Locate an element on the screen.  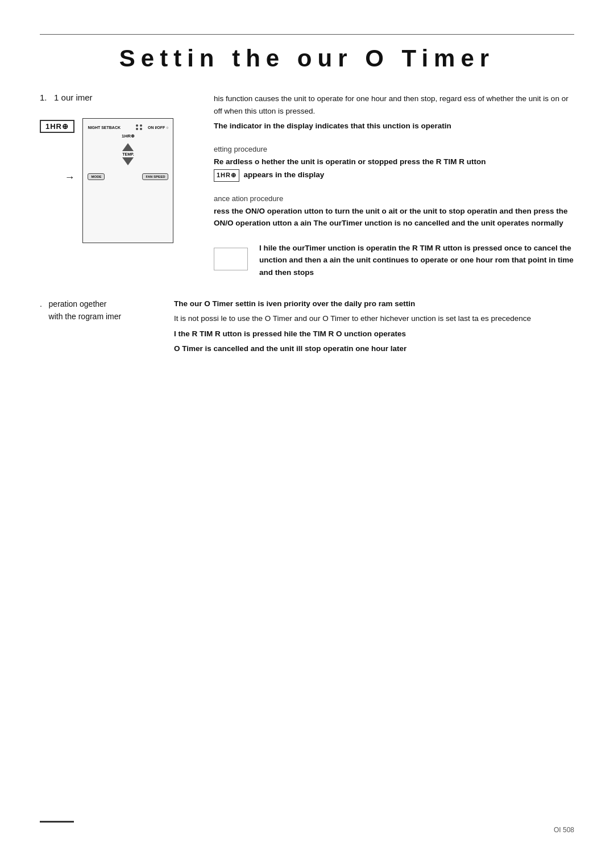
cancel-step1: ress the ON/O operation utton to turn th… is located at coordinates (394, 217).